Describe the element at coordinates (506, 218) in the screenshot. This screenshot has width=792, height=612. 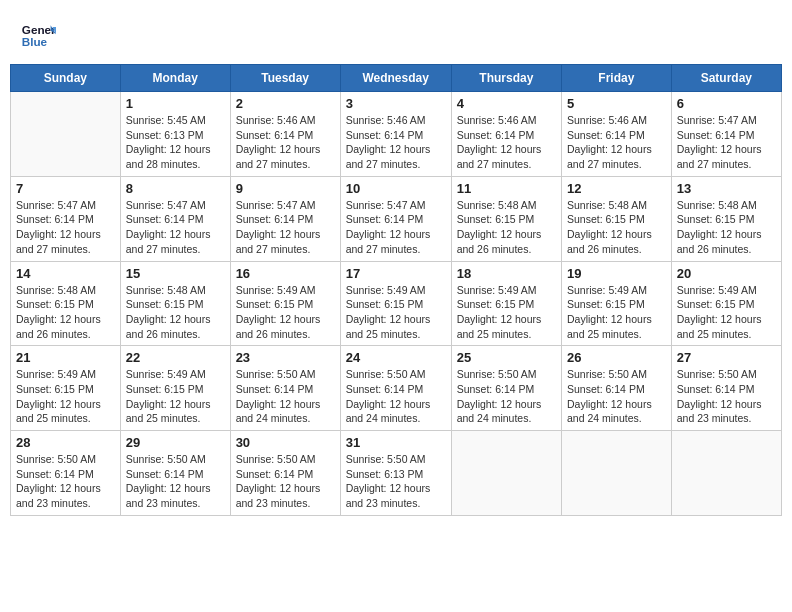
I see `calendar-cell: 11Sunrise: 5:48 AMSunset: 6:15 PMDayligh…` at that location.